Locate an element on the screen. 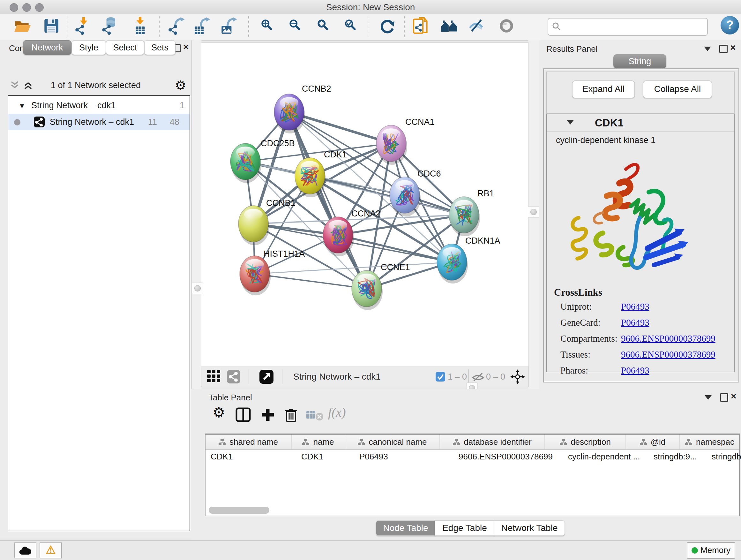  import-table-icon is located at coordinates (140, 26).